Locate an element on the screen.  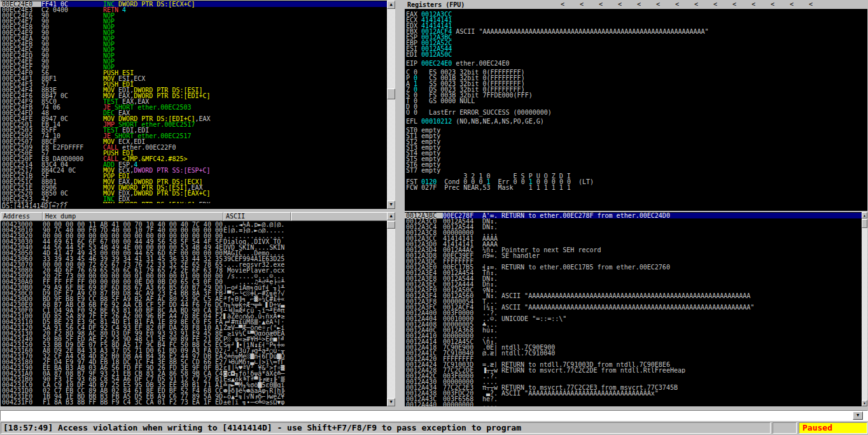
hexdump-row: 004230B029 A9 6F BE 69 8F 6D B8 67 A3 66… is located at coordinates (193, 288).